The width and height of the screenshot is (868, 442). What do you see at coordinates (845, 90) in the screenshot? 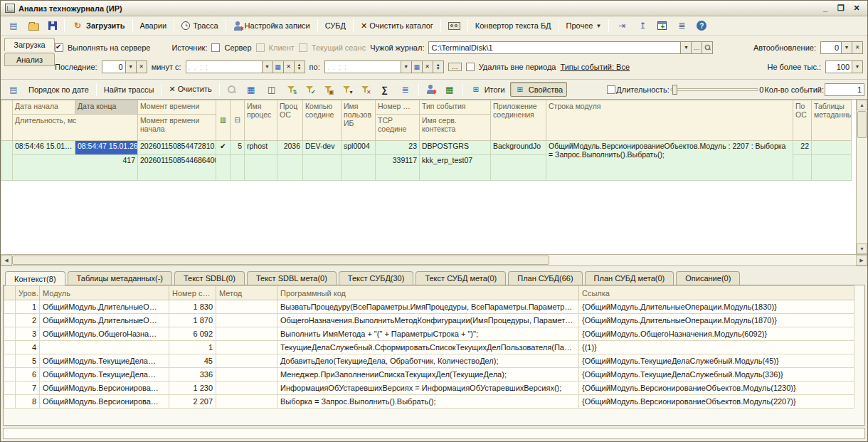
I see `events-count-input: 1` at bounding box center [845, 90].